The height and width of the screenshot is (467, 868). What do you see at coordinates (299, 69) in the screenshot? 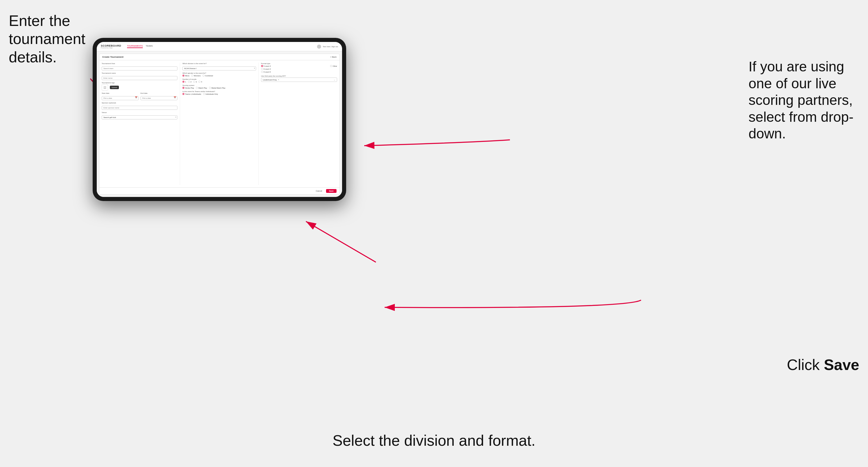
I see `format-6count4: 6 count 4` at bounding box center [299, 69].